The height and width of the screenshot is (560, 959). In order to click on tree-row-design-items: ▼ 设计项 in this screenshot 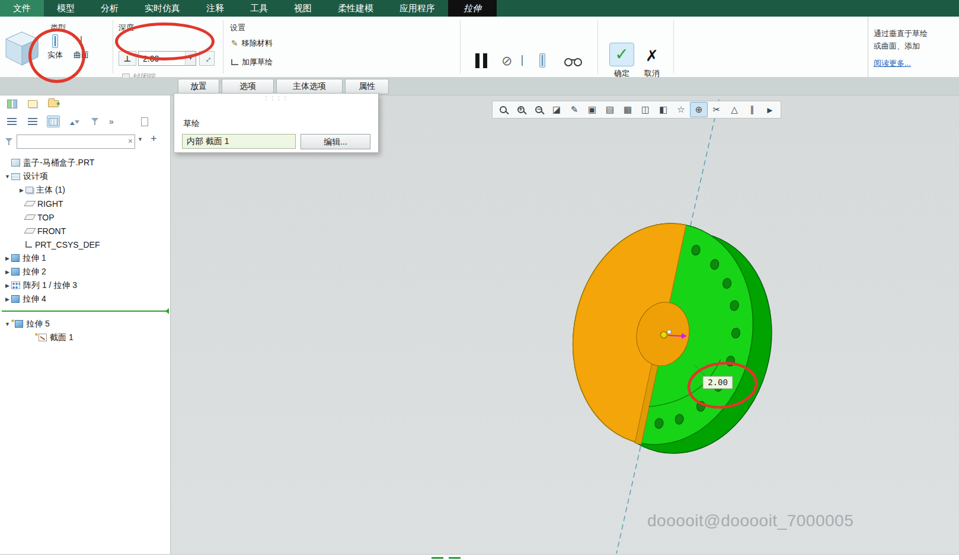, I will do `click(85, 177)`.